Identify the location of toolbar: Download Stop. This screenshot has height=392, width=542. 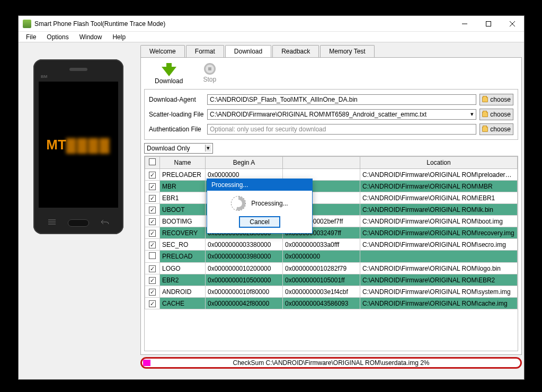
(331, 75).